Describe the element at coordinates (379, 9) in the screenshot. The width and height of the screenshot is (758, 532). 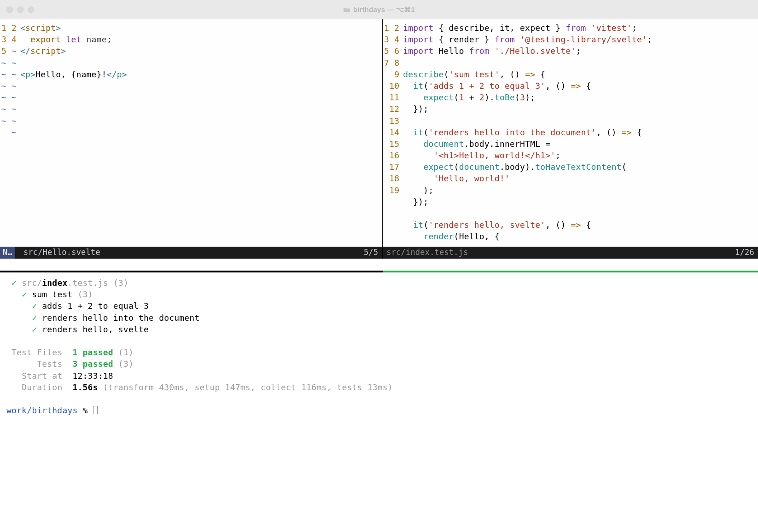
I see `window-title: birthdays — ⌥⌘1` at that location.